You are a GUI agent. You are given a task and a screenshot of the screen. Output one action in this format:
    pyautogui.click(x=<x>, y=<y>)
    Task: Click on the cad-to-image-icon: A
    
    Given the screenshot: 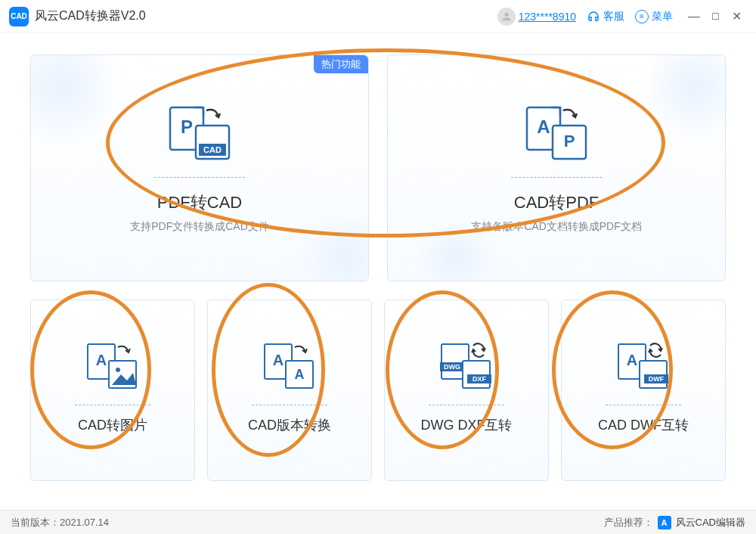 What is the action you would take?
    pyautogui.click(x=113, y=368)
    